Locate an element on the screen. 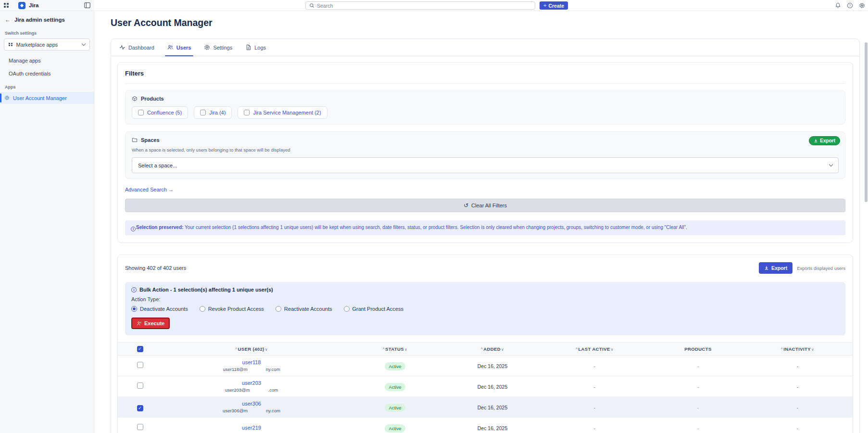 Image resolution: width=868 pixels, height=433 pixels. added-date: Dec 16, 2025 is located at coordinates (492, 428).